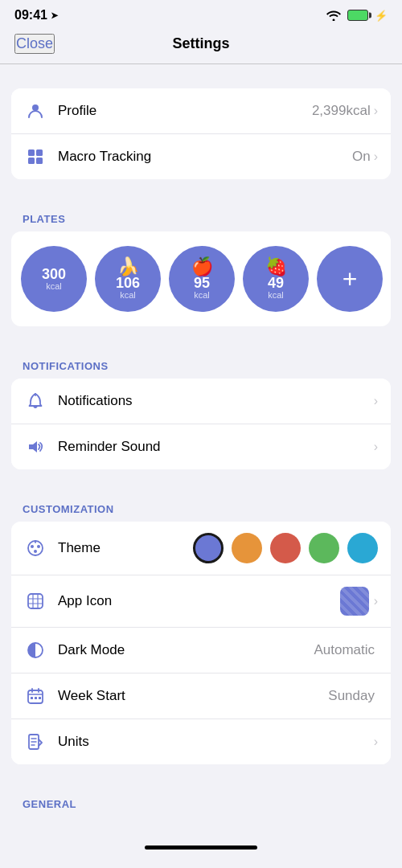  Describe the element at coordinates (355, 601) in the screenshot. I see `app-icon-preview` at that location.